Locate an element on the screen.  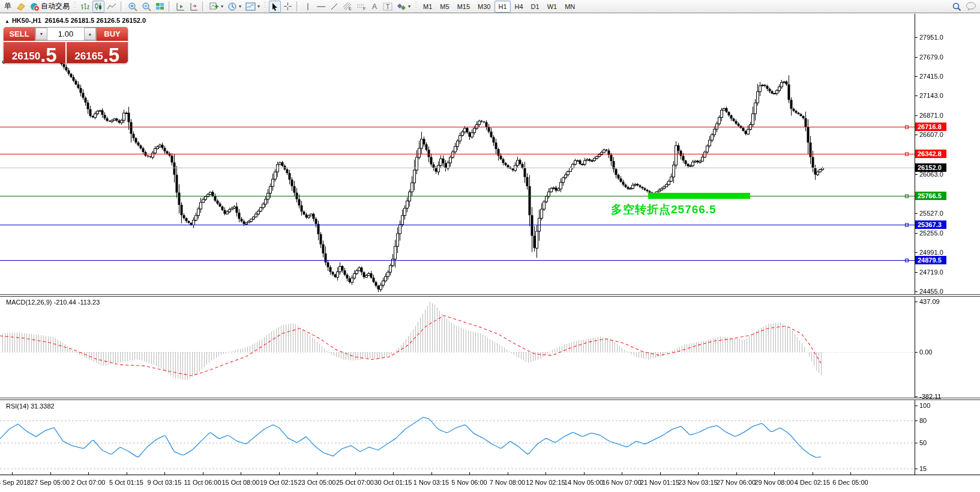
chart-collapse-icon: ▲ is located at coordinates (7, 22).